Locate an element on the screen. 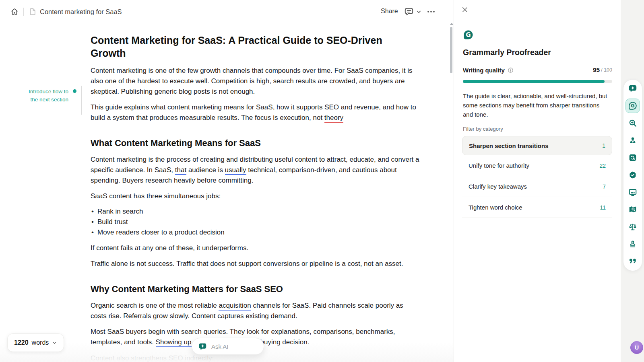 The height and width of the screenshot is (362, 644). topbar: Content marketing for SaaS Share is located at coordinates (227, 12).